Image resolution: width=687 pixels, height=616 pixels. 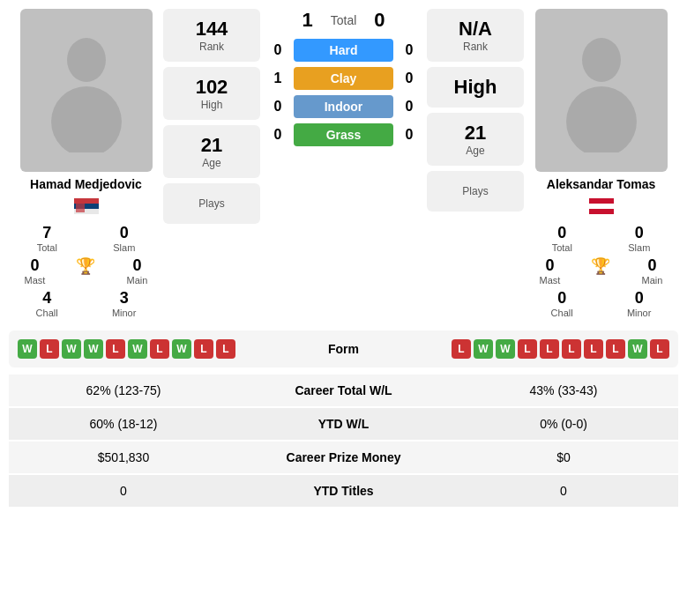 What do you see at coordinates (307, 20) in the screenshot?
I see `left-match-score: 1` at bounding box center [307, 20].